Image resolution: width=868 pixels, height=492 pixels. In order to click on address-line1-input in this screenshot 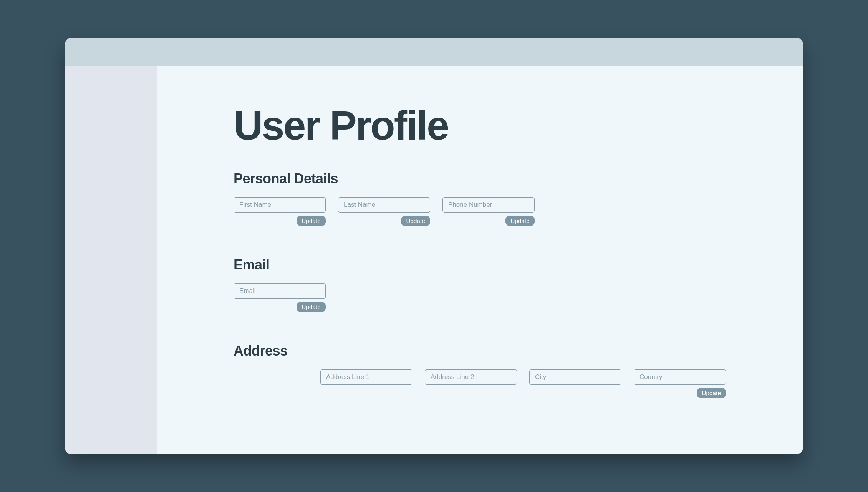, I will do `click(366, 377)`.